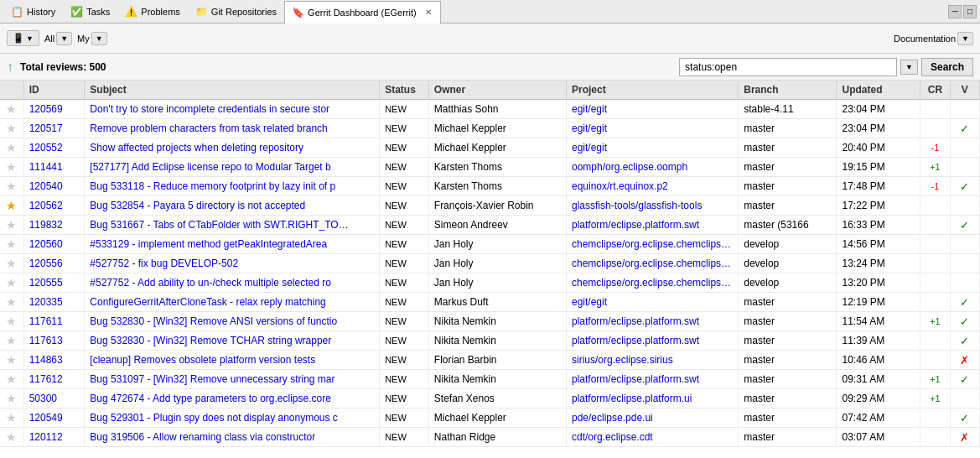 The height and width of the screenshot is (458, 980). Describe the element at coordinates (208, 302) in the screenshot. I see `subject-link: ConfigureGerritAfterCloneTask - relax re…` at that location.